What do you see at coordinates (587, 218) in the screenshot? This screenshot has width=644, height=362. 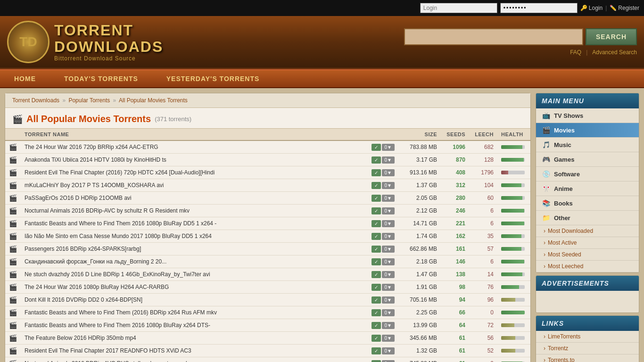 I see `sidebar-item-other: 📁 Other` at bounding box center [587, 218].